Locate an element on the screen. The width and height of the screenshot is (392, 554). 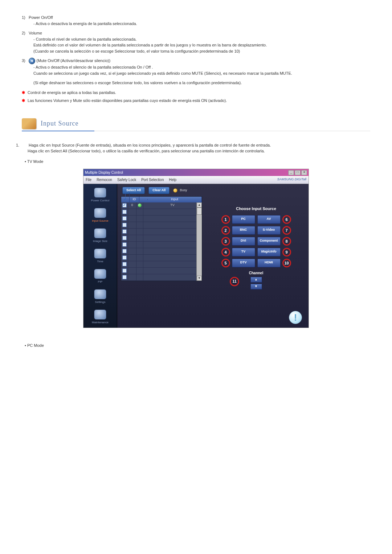
menu-safety-lock: Safety Lock is located at coordinates (127, 180).